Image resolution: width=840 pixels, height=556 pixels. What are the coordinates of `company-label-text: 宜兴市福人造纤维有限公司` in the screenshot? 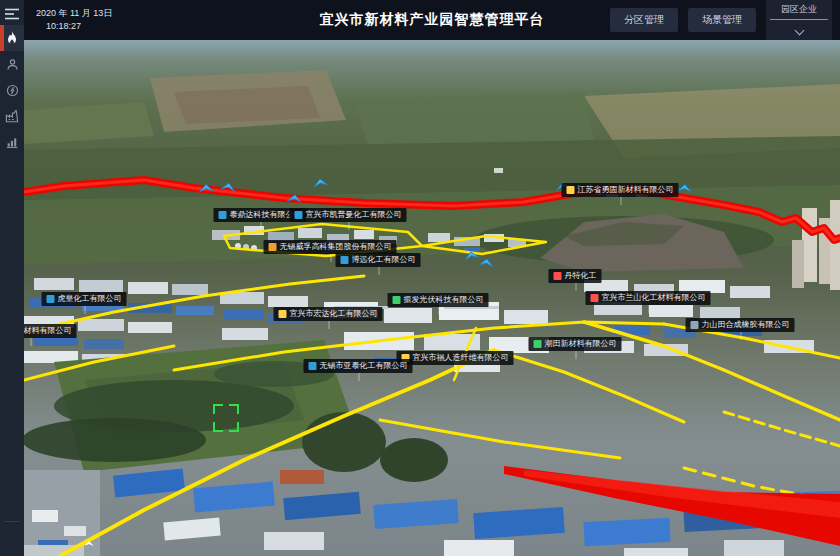 It's located at (461, 358).